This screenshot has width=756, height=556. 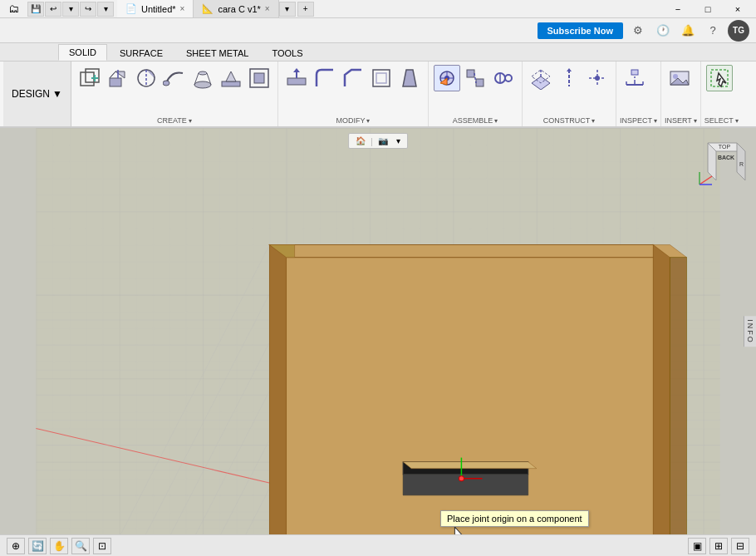 What do you see at coordinates (570, 94) in the screenshot?
I see `construct-section: CONSTRUCT ▾` at bounding box center [570, 94].